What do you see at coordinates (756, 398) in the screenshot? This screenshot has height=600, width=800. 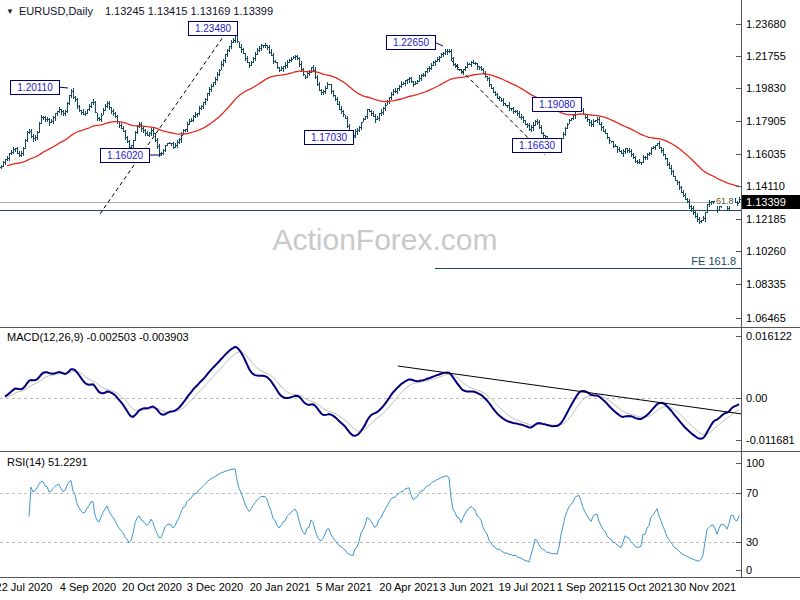 I see `y-axis-label: 0.00` at bounding box center [756, 398].